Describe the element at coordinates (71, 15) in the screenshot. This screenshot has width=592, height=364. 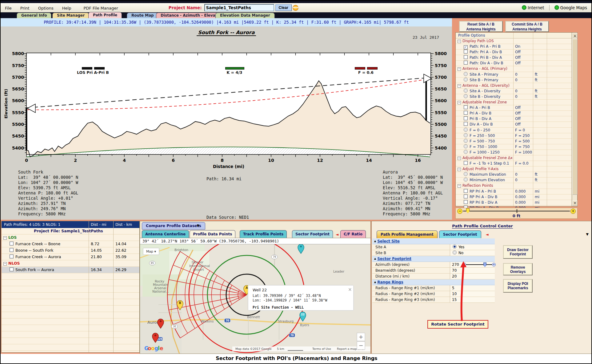
I see `tab-site-manager: Site Manager` at that location.